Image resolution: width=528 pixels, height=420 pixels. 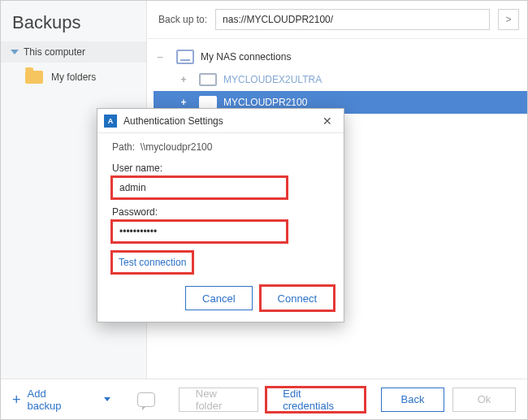 I want to click on connect-button: Connect, so click(x=297, y=298).